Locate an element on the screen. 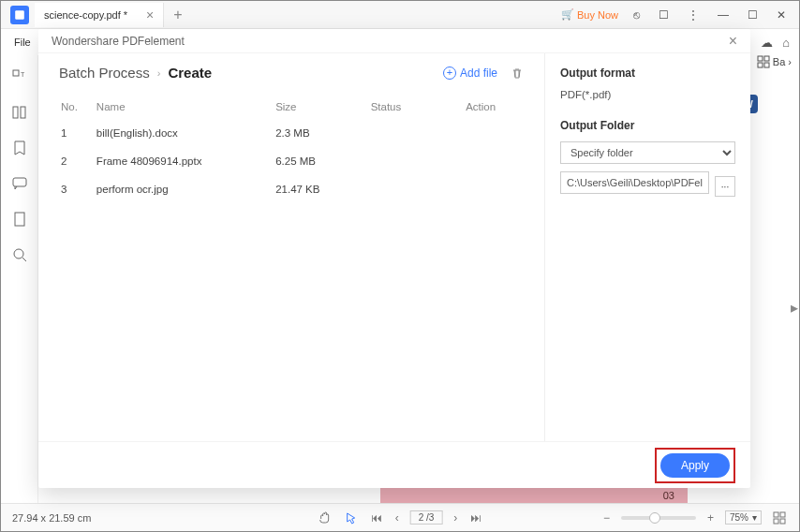 This screenshot has width=800, height=532. left-toolbar: T is located at coordinates (20, 279).